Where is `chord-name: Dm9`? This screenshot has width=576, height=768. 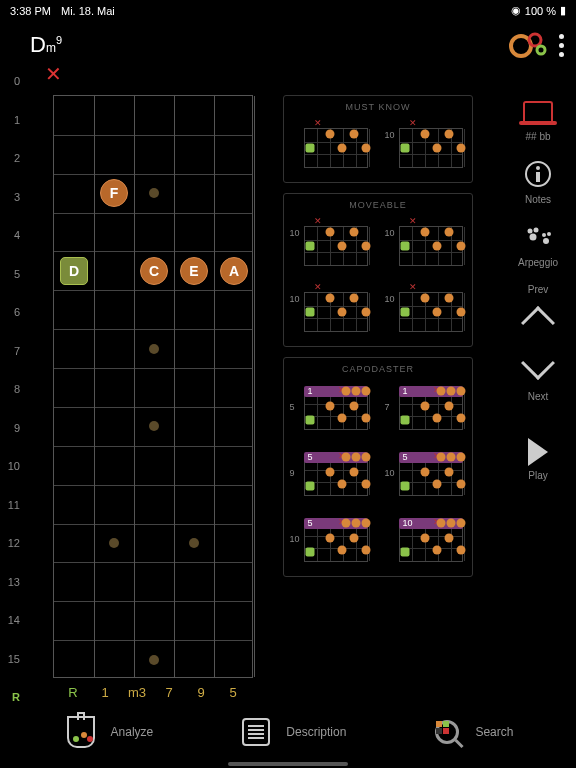 chord-name: Dm9 is located at coordinates (46, 45).